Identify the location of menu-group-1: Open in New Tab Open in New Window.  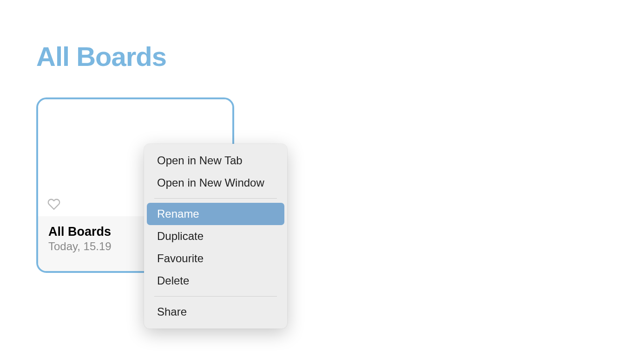
(216, 172).